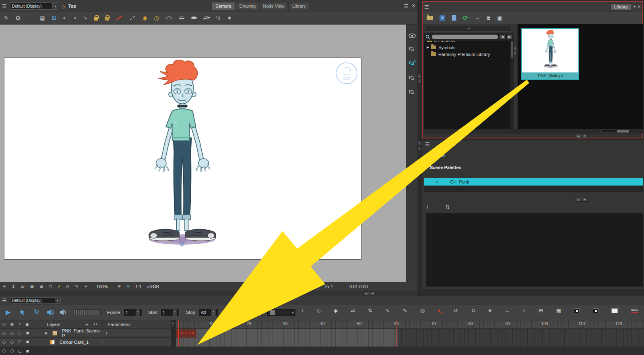  I want to click on frame-ruler: 10 20 30 40 50 60 70 80 90 100 110 120, so click(410, 324).